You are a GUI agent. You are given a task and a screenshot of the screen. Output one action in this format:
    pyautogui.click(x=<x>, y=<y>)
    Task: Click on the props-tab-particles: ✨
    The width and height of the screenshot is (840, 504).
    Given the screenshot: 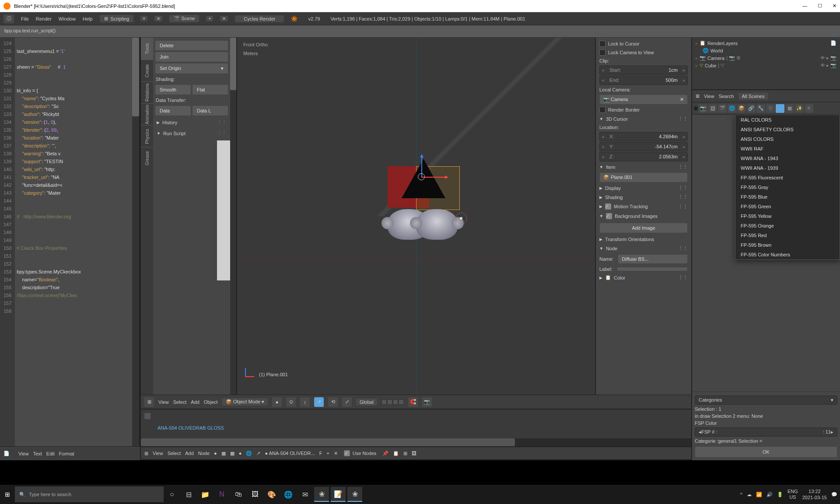 What is the action you would take?
    pyautogui.click(x=799, y=108)
    